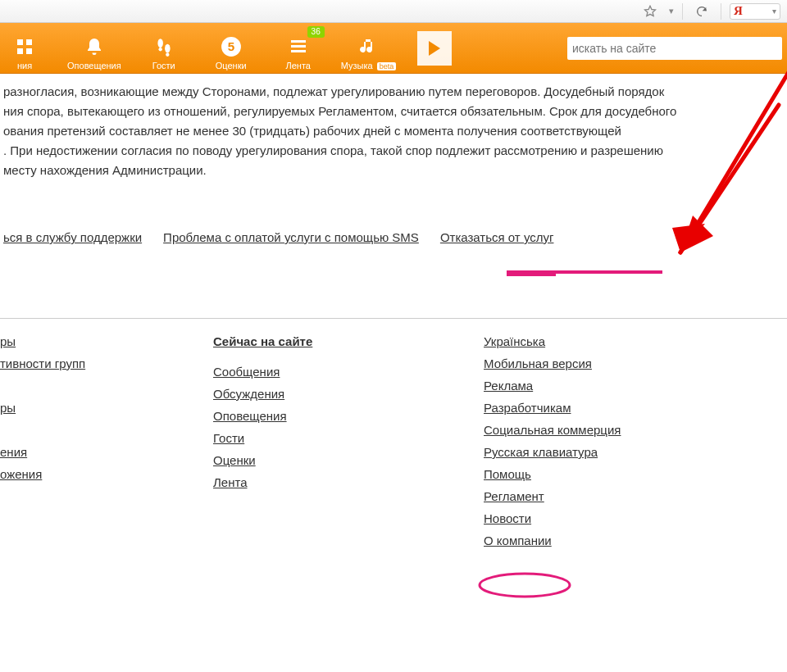 The height and width of the screenshot is (672, 787). I want to click on grid-icon, so click(25, 47).